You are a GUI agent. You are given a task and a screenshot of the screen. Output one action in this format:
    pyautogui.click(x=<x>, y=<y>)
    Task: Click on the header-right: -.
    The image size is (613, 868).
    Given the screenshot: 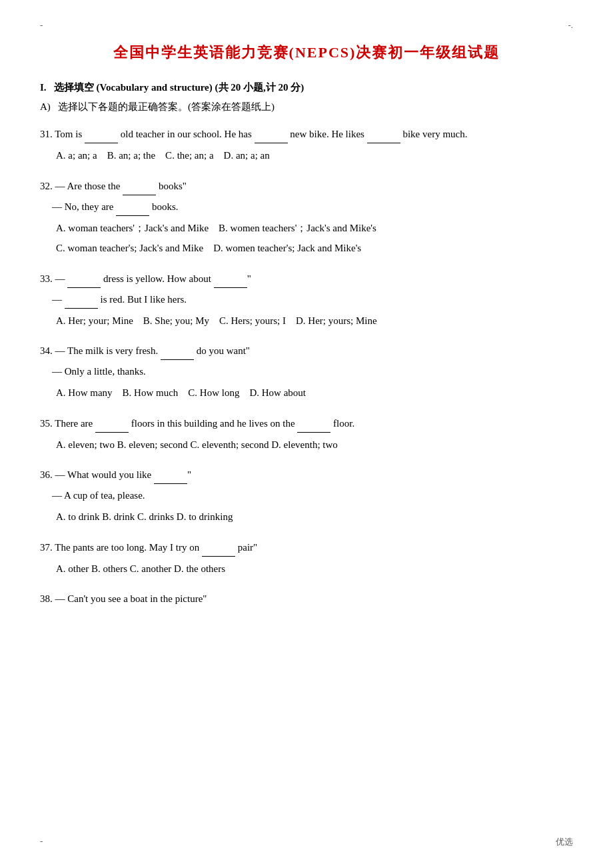 What is the action you would take?
    pyautogui.click(x=570, y=25)
    